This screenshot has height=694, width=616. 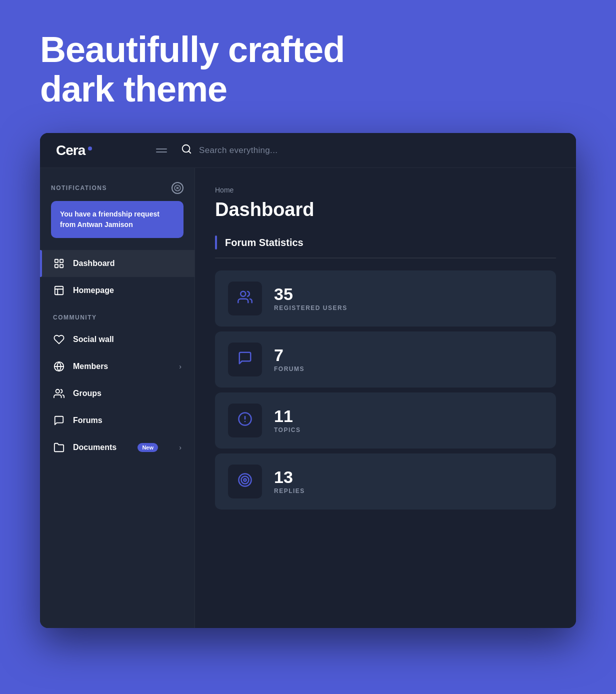 What do you see at coordinates (289, 360) in the screenshot?
I see `stat-info-forums: 7 FORUMS` at bounding box center [289, 360].